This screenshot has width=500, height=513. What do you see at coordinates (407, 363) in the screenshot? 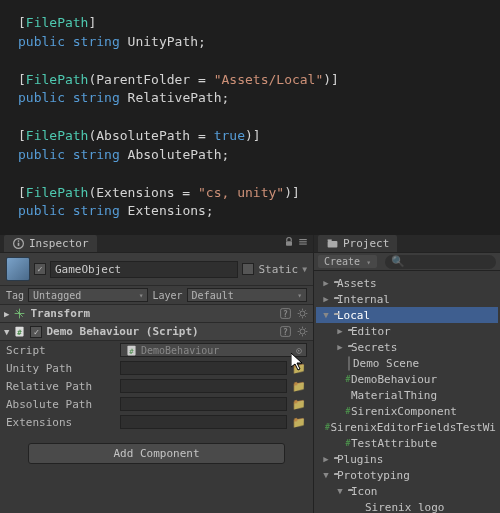
I see `tree-item: Demo Scene` at bounding box center [407, 363].